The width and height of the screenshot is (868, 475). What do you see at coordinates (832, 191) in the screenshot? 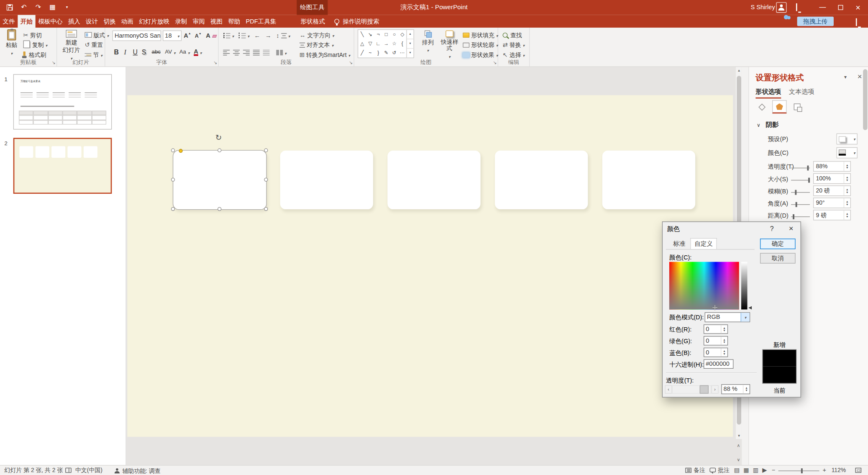
I see `blur-spinner: 20 磅` at bounding box center [832, 191].